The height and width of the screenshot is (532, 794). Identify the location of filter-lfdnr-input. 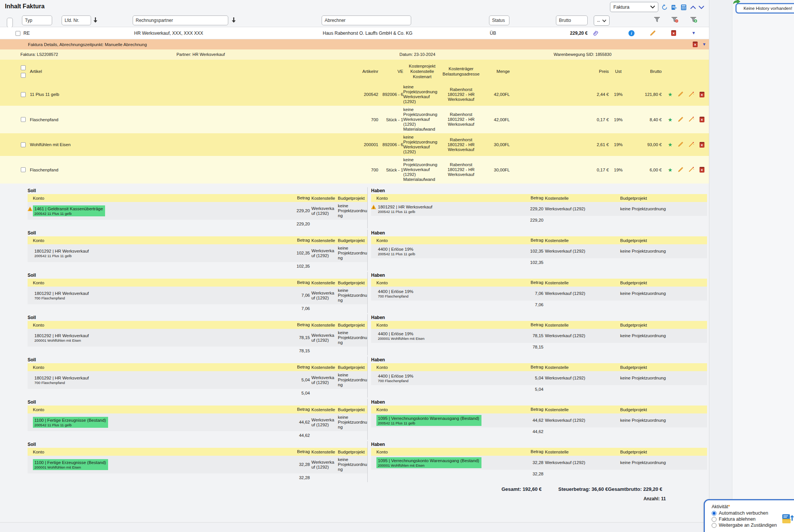
(76, 20).